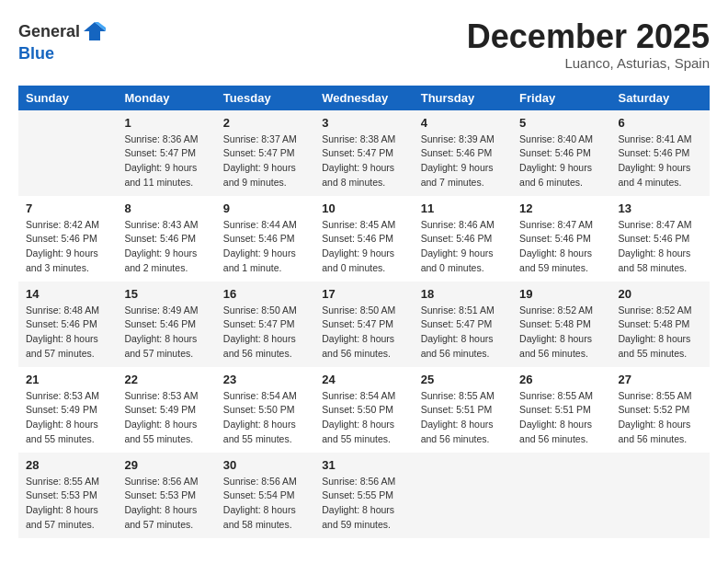 This screenshot has width=728, height=563. Describe the element at coordinates (364, 239) in the screenshot. I see `calendar-week-row: 7Sunrise: 8:42 AM Sunset: 5:46 PM Daylig…` at that location.